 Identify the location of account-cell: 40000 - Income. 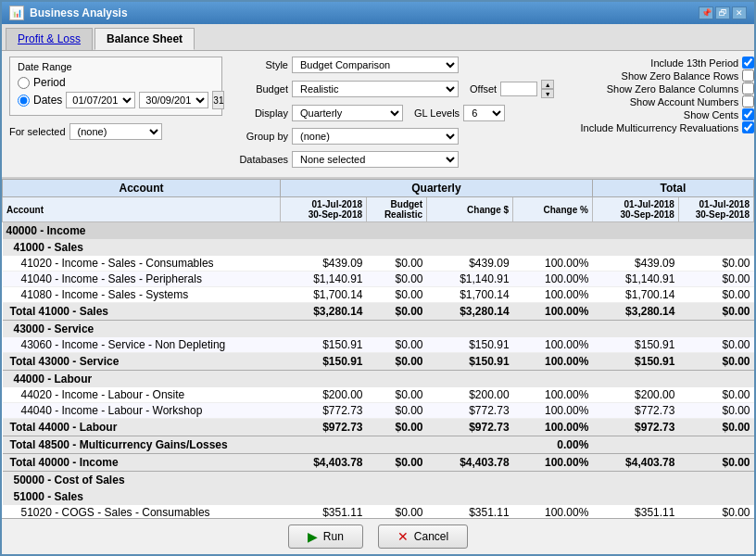
(142, 232).